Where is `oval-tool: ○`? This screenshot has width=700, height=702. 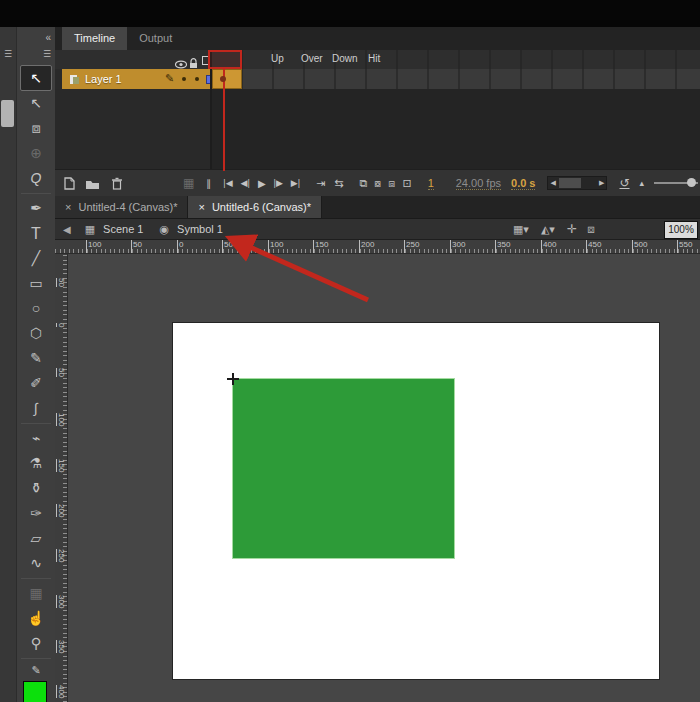 oval-tool: ○ is located at coordinates (36, 308).